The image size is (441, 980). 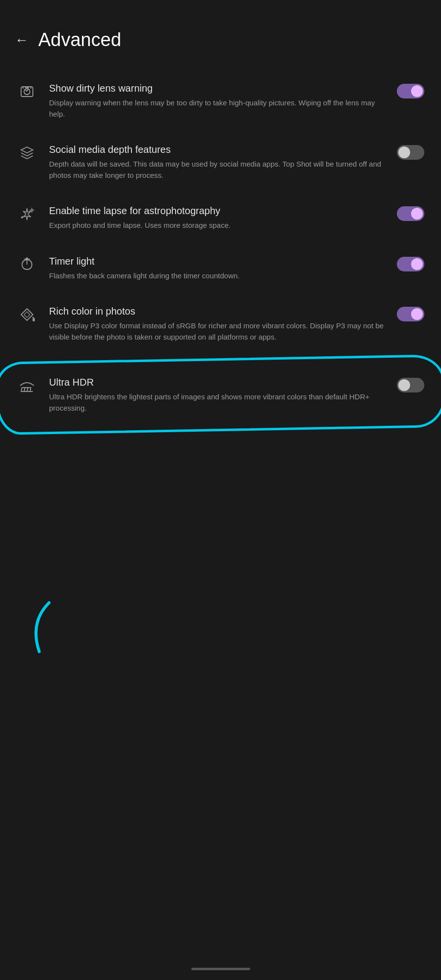 I want to click on toggle-dirty-lens, so click(x=412, y=90).